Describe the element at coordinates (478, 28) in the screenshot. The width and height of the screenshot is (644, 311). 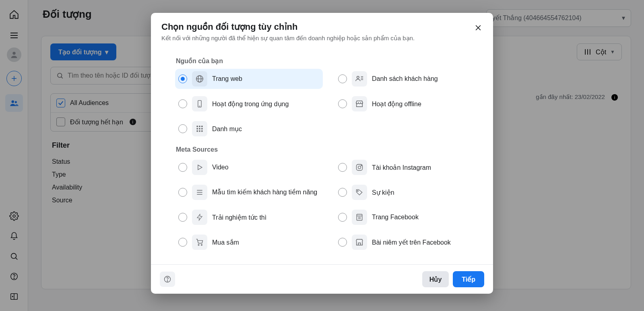
I see `close-icon` at that location.